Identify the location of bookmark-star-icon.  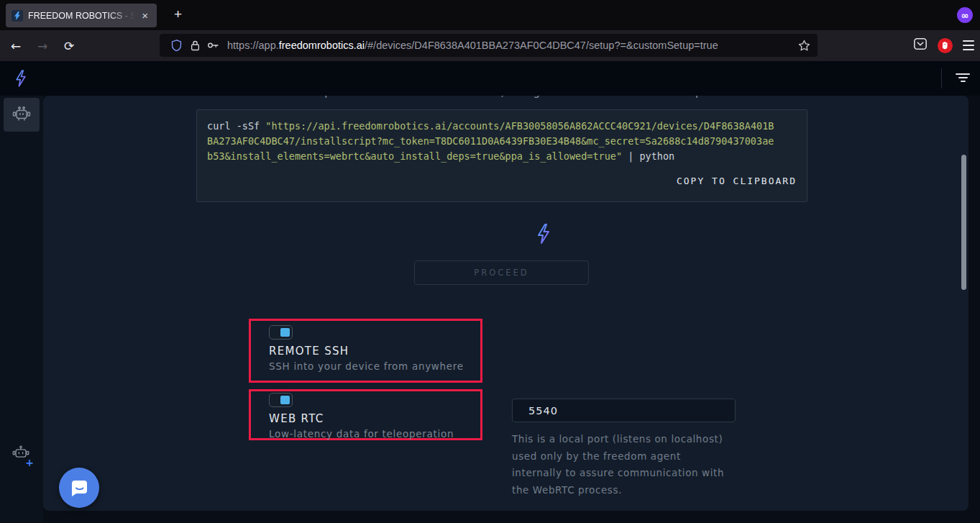
(804, 46).